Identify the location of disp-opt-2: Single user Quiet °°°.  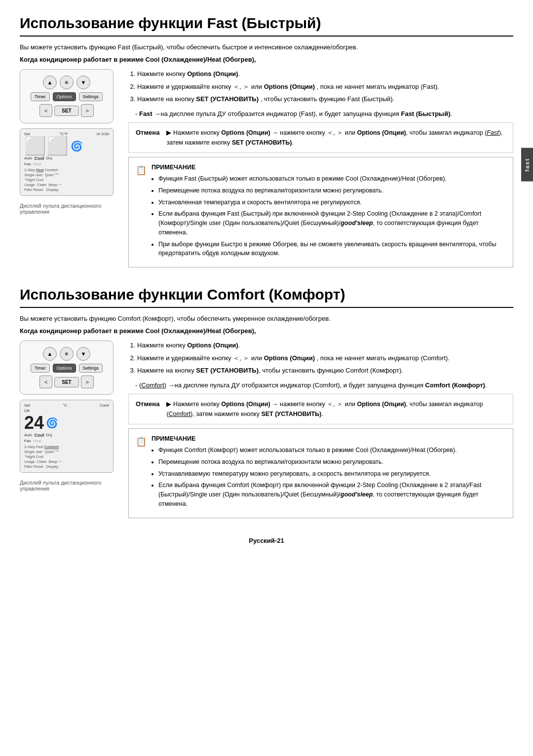
(67, 175).